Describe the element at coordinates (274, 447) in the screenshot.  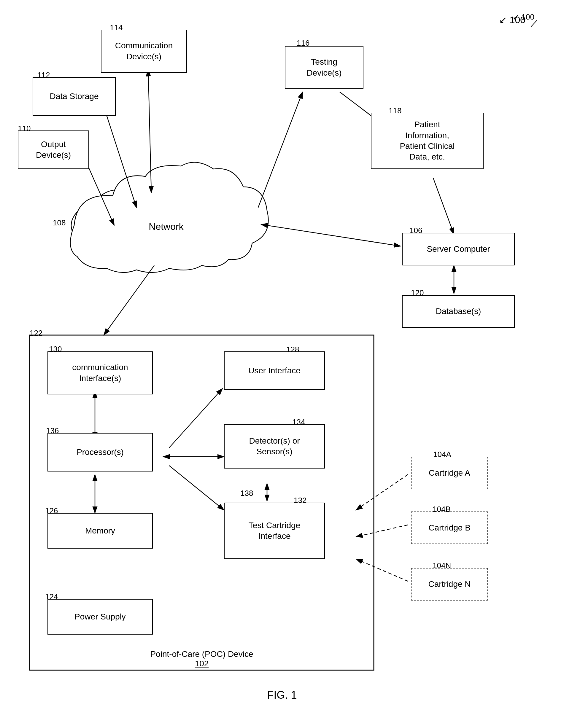
I see `detector-label: Detector(s) orSensor(s)` at that location.